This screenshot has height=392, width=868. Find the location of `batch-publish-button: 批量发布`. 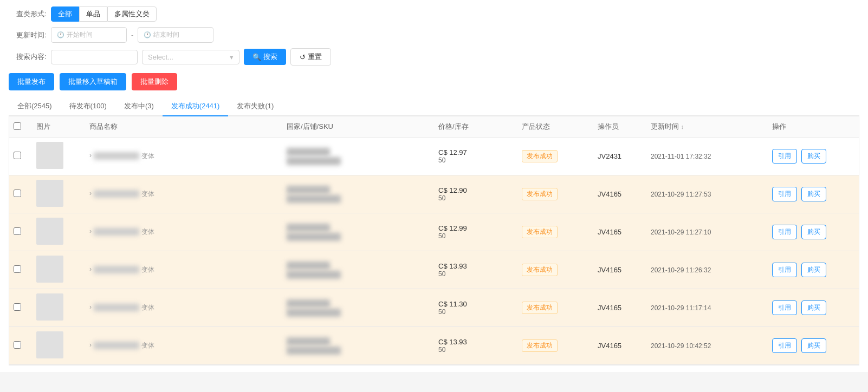

batch-publish-button: 批量发布 is located at coordinates (31, 82).